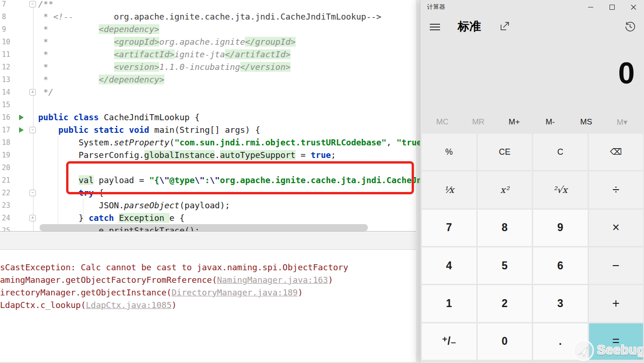  Describe the element at coordinates (144, 218) in the screenshot. I see `code-segment: Exception` at that location.